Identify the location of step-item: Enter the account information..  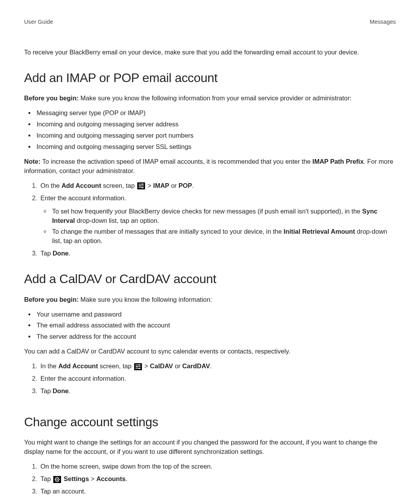
(217, 379).